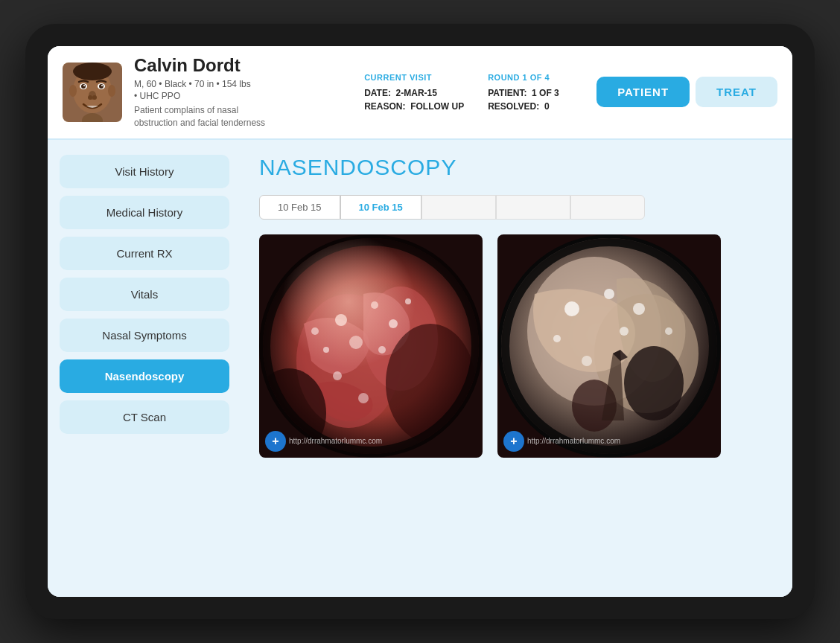  What do you see at coordinates (545, 93) in the screenshot?
I see `patient-count-value: 1 OF 3` at bounding box center [545, 93].